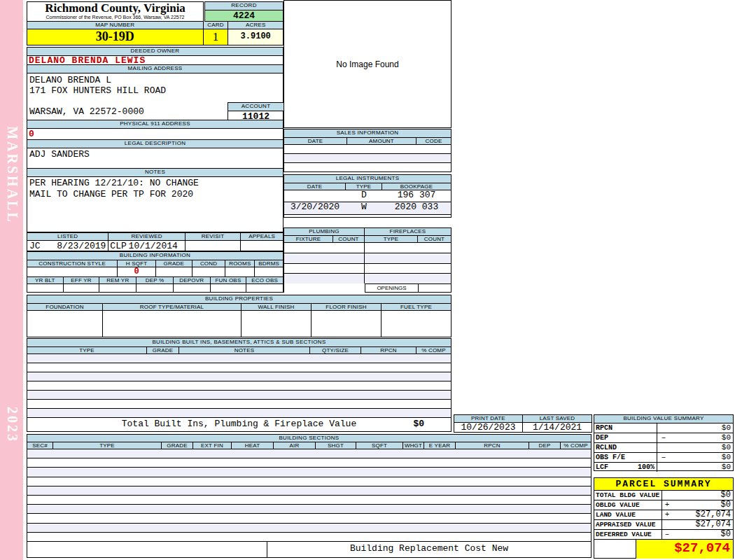  What do you see at coordinates (155, 134) in the screenshot?
I see `physical-address-value: 0` at bounding box center [155, 134].